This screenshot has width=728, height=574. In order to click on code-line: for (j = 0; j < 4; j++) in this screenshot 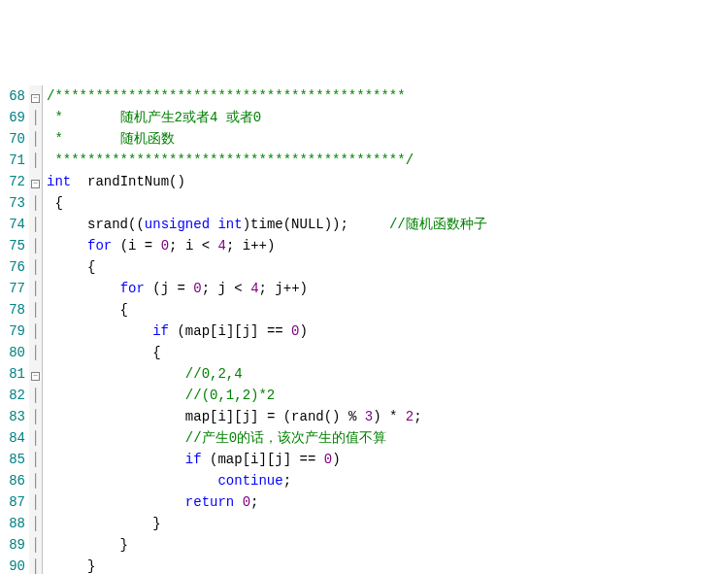, I will do `click(267, 288)`.